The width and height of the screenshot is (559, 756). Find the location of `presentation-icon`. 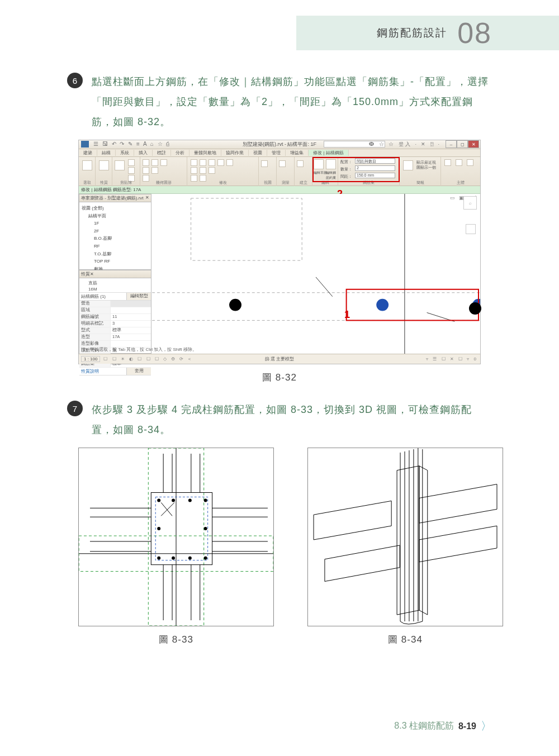

presentation-icon is located at coordinates (408, 165).